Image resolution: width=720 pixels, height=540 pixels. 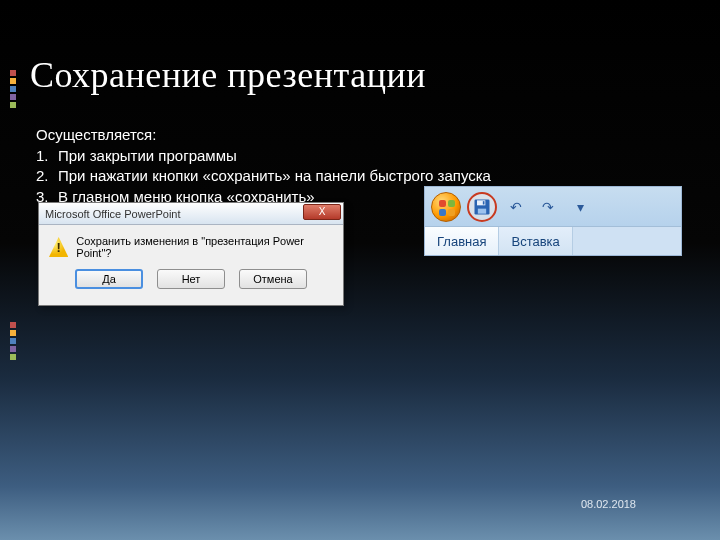 What do you see at coordinates (548, 207) in the screenshot?
I see `redo-icon: ↷` at bounding box center [548, 207].